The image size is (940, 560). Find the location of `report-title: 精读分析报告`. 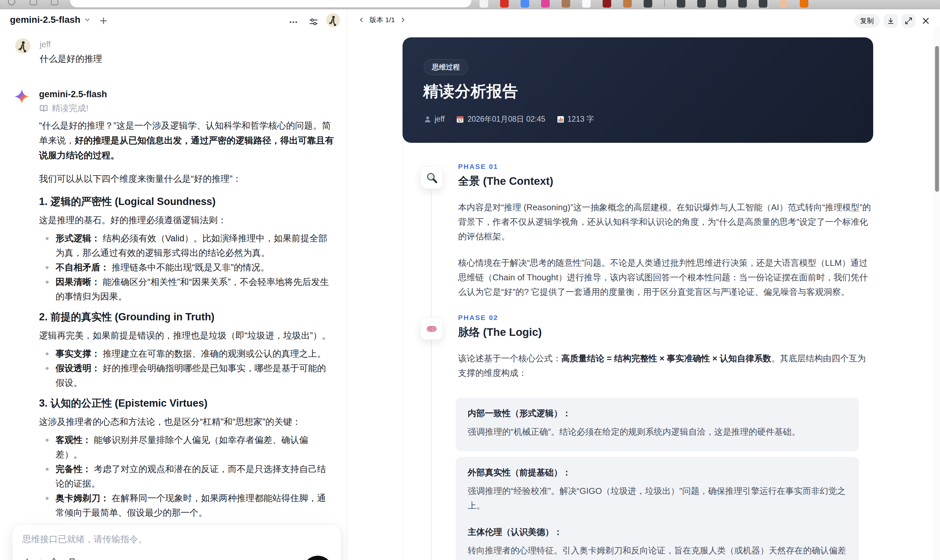

report-title: 精读分析报告 is located at coordinates (471, 91).